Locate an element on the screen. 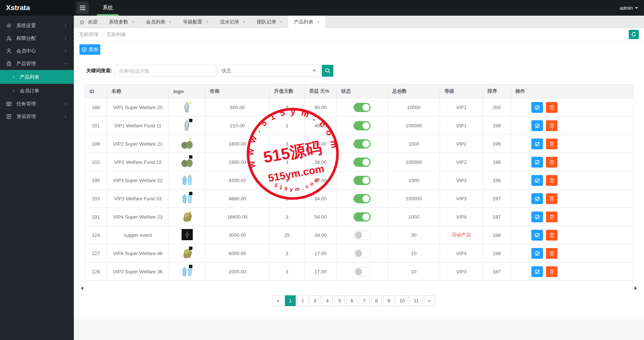 This screenshot has height=340, width=644. cell-level: VIP1 is located at coordinates (462, 126).